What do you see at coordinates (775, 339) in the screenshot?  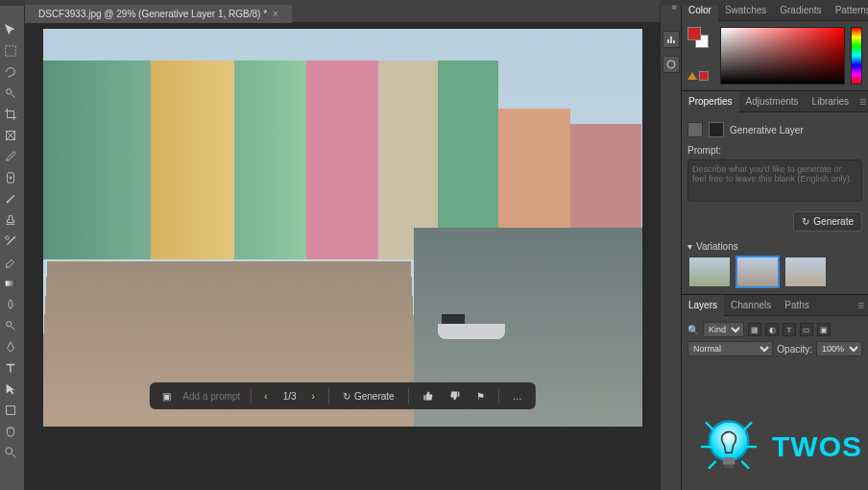 I see `layers-panel-body: 🔍 Kind ▦ ◐ T ▭ ▣ Normal Opacity: 100%` at bounding box center [775, 339].